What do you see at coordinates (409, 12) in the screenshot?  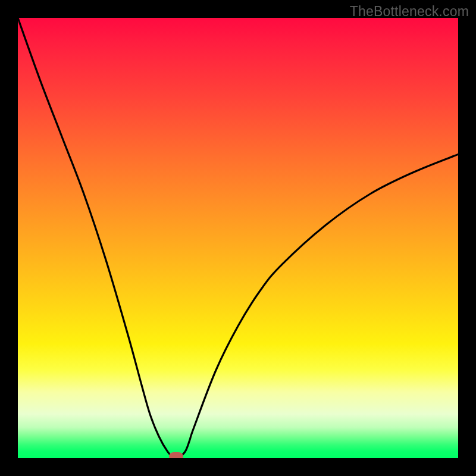 I see `watermark-text: TheBottleneck.com` at bounding box center [409, 12].